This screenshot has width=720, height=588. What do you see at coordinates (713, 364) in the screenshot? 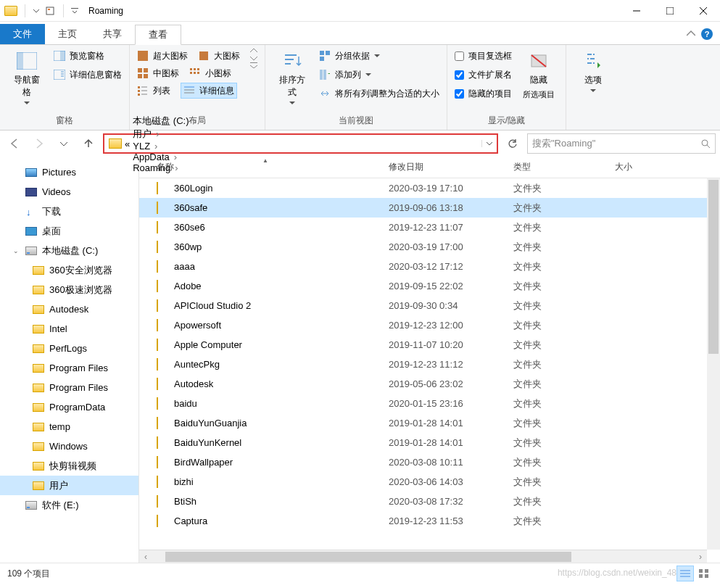
I see `vertical-scrollbar` at bounding box center [713, 364].